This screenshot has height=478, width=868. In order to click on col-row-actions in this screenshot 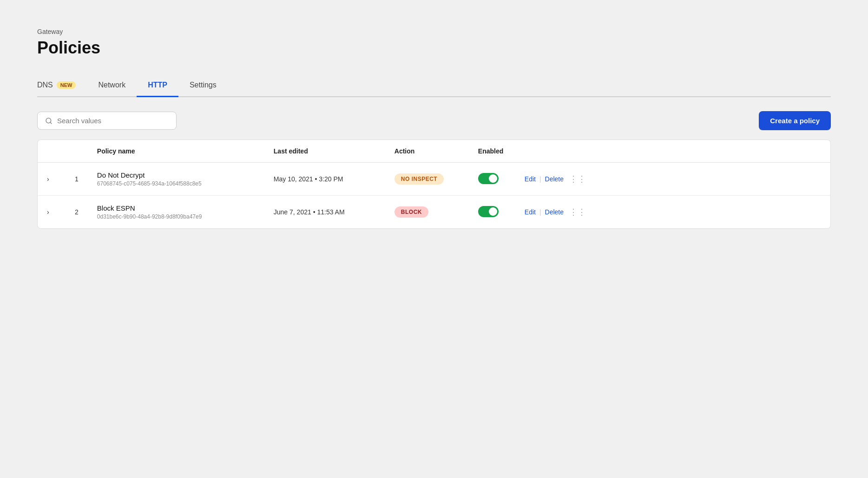, I will do `click(673, 152)`.